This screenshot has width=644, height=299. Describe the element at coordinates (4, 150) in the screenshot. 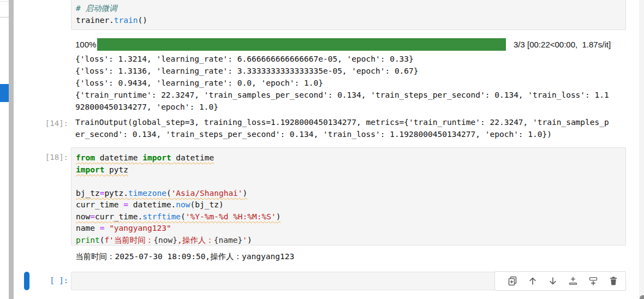

I see `left-panel-edge` at that location.